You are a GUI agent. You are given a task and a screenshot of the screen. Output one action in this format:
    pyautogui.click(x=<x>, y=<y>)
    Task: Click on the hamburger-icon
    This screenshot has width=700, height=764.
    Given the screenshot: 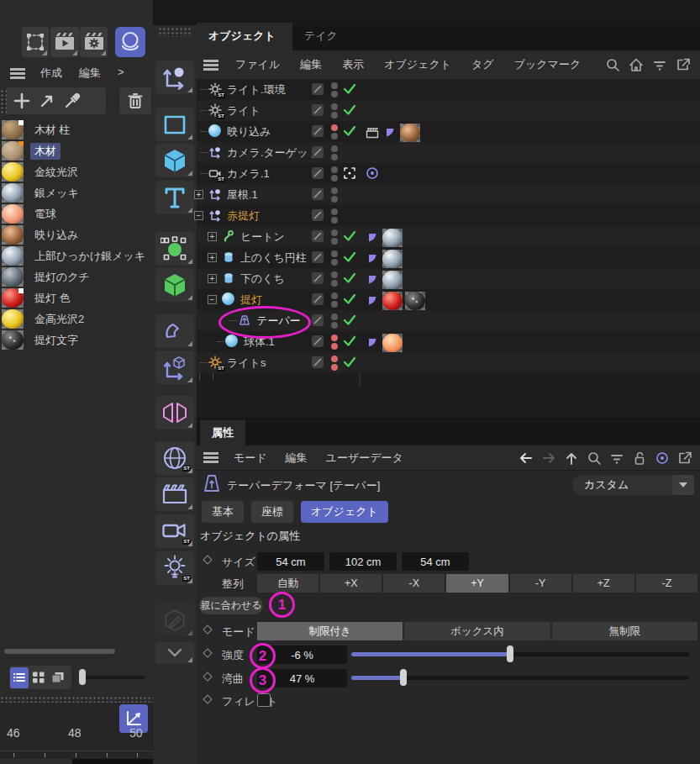 What is the action you would take?
    pyautogui.click(x=211, y=457)
    